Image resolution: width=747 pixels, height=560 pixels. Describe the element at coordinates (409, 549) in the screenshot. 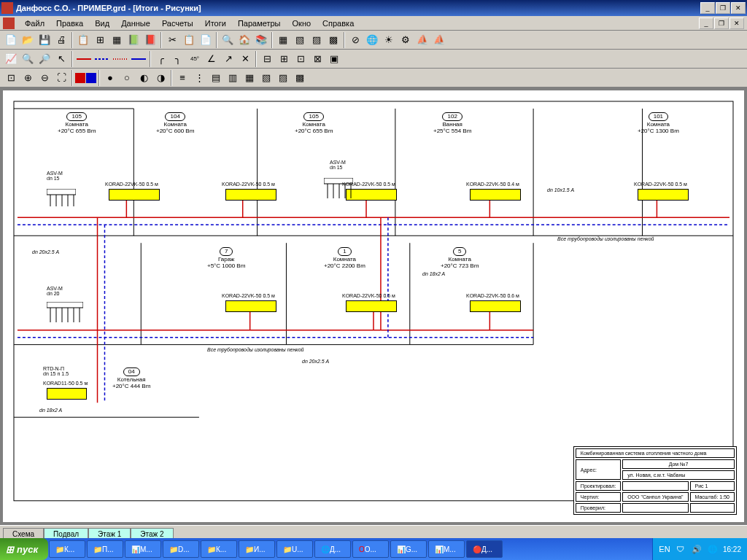

I see `task-item: 📊 G...` at that location.